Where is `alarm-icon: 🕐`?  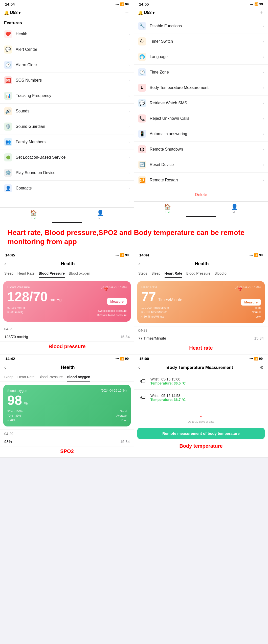
alarm-icon: 🕐 is located at coordinates (8, 65).